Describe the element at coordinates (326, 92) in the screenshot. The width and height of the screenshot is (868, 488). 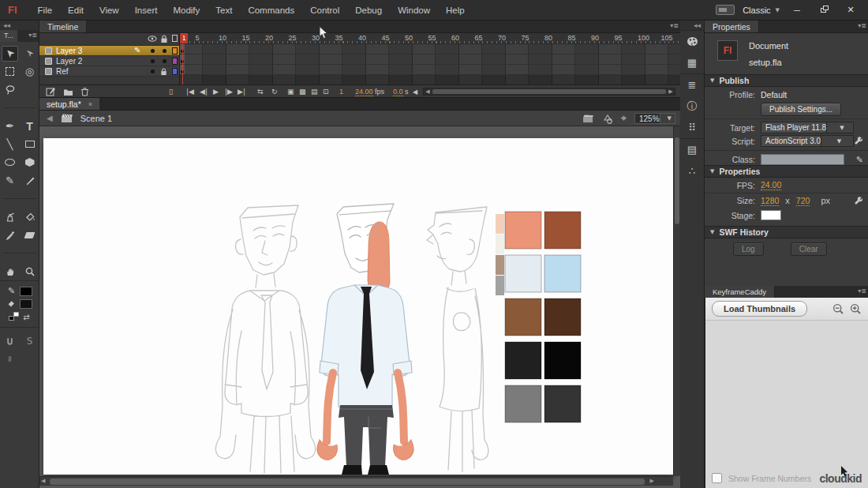
I see `modify-markers-button: ⊡` at that location.